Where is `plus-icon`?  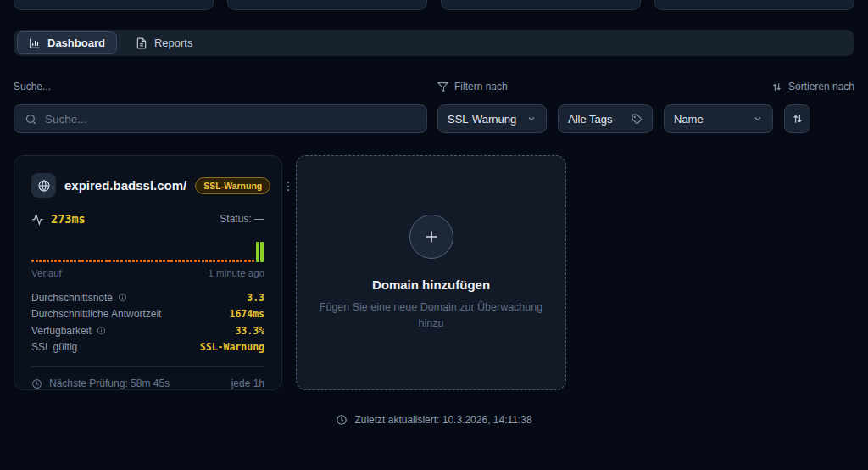
plus-icon is located at coordinates (431, 237).